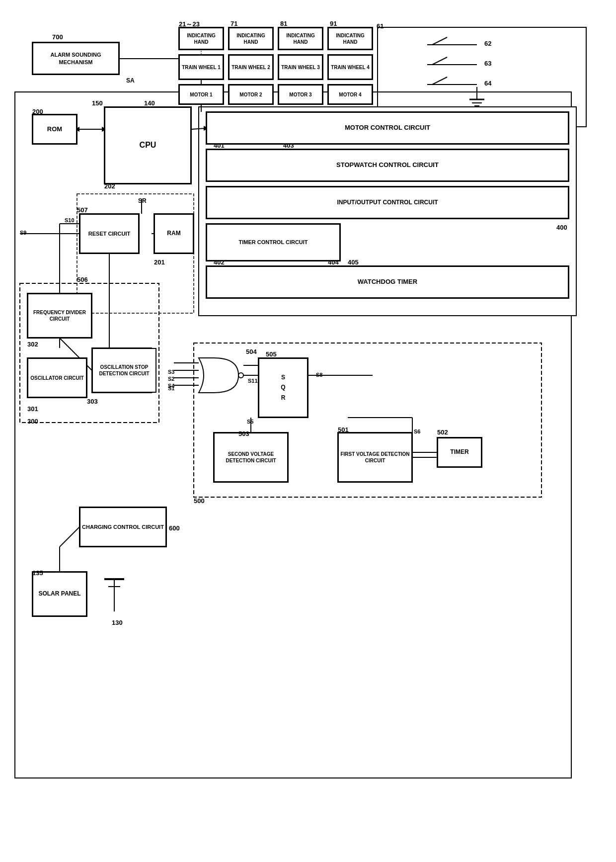 This screenshot has height=862, width=616. I want to click on indicating-hand-2-box: INDICATING HAND, so click(251, 39).